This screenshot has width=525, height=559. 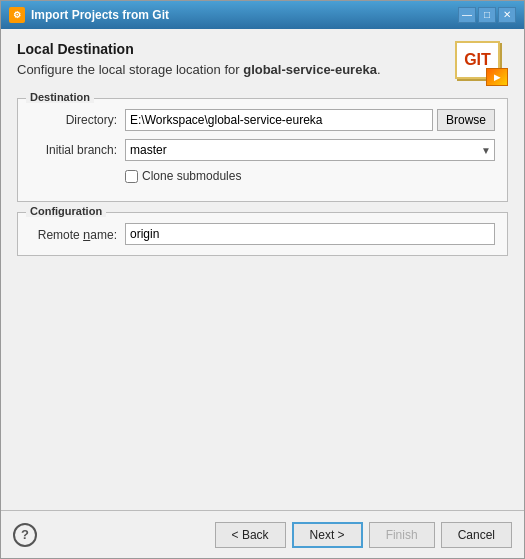 I want to click on minimize-button: —, so click(x=467, y=15).